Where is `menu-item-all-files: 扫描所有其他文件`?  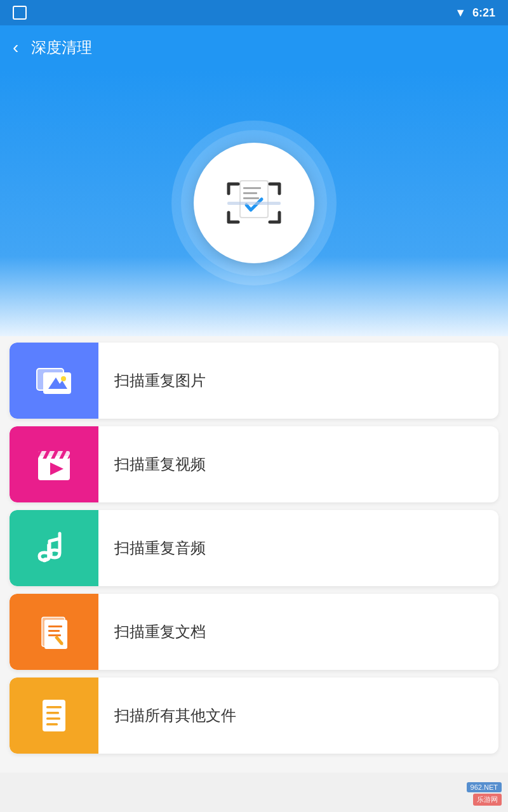
menu-item-all-files: 扫描所有其他文件 is located at coordinates (254, 716).